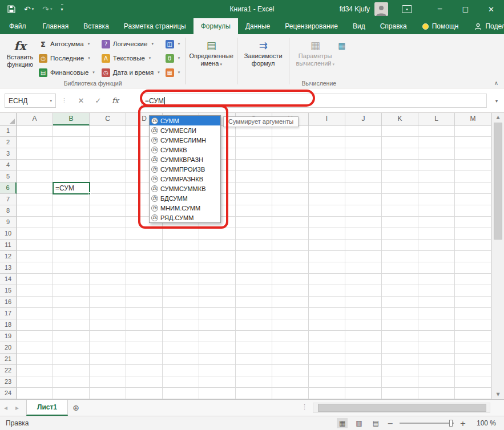 This screenshot has width=504, height=430. What do you see at coordinates (491, 9) in the screenshot?
I see `close-button: ✕` at bounding box center [491, 9].